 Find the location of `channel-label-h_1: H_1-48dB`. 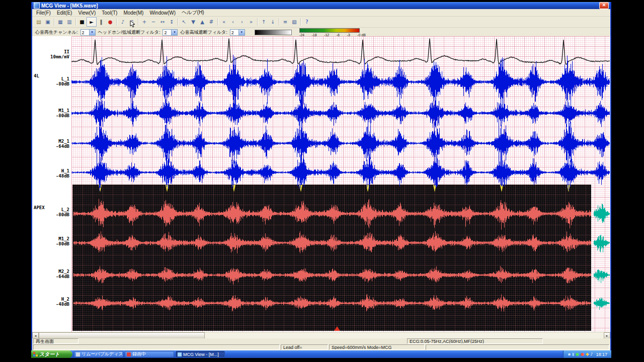

channel-label-h_1: H_1-48dB is located at coordinates (51, 173).